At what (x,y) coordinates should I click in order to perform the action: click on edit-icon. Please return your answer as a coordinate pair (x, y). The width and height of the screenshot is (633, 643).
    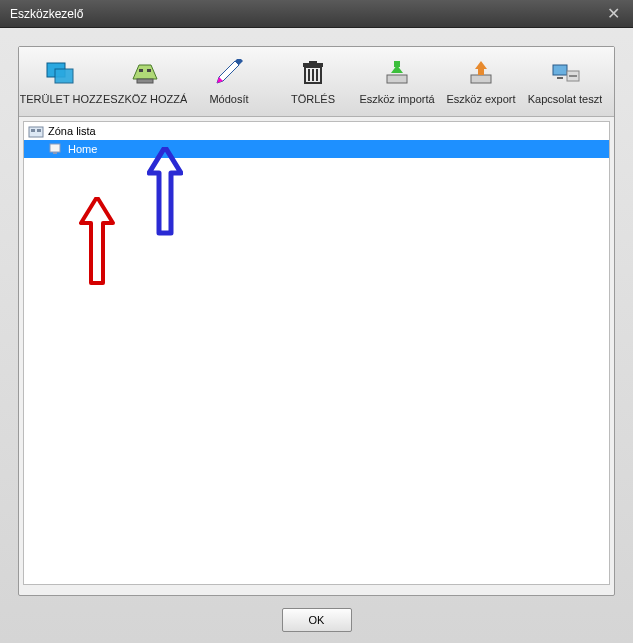
    Looking at the image, I should click on (229, 73).